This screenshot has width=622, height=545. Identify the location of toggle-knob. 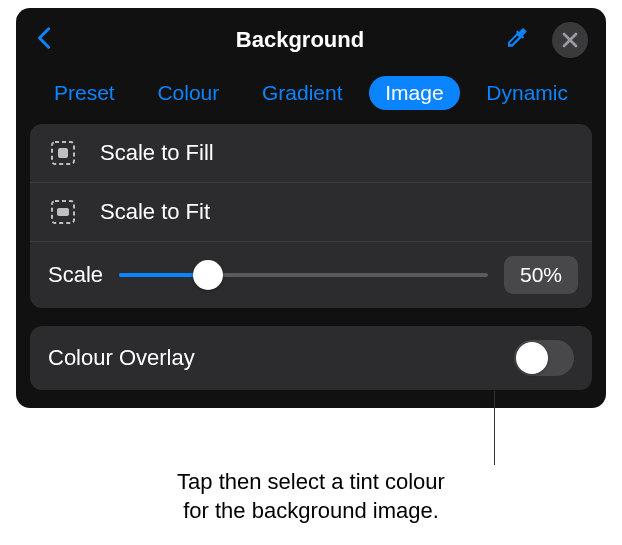
(532, 358).